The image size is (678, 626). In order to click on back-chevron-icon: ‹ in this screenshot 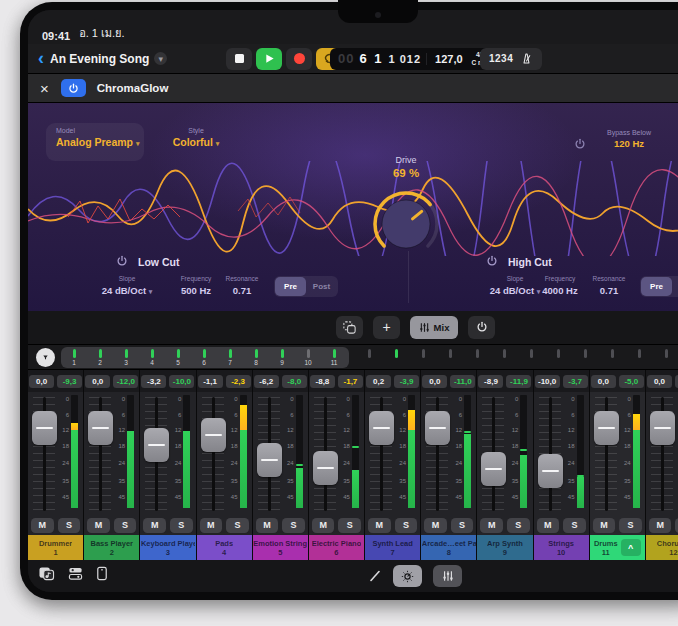, I will do `click(41, 58)`.